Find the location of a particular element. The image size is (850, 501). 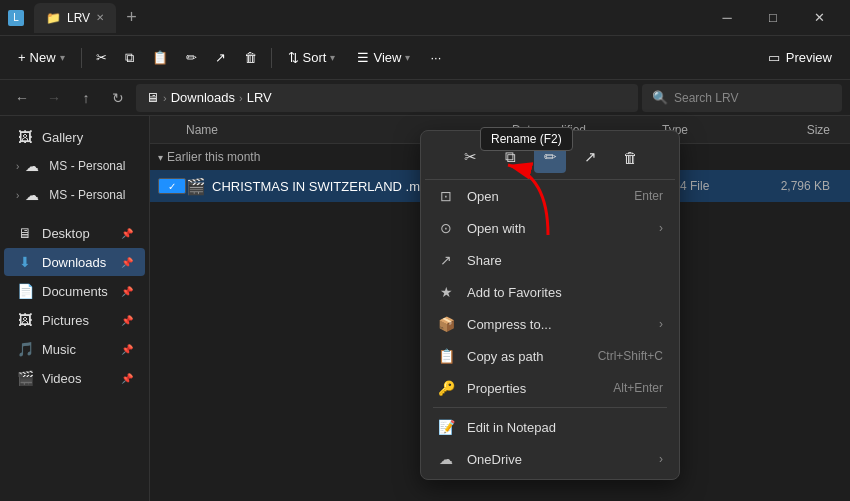

ctx-open-with: ⊙ Open with › is located at coordinates (550, 228).